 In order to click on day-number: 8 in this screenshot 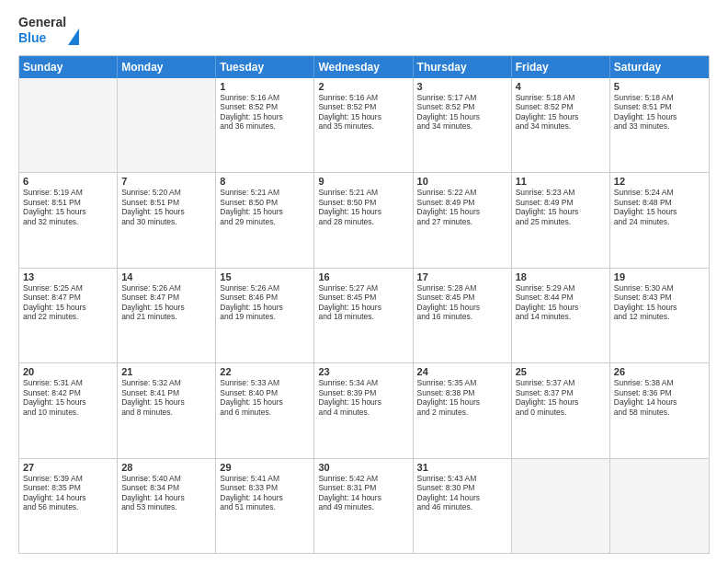, I will do `click(265, 181)`.